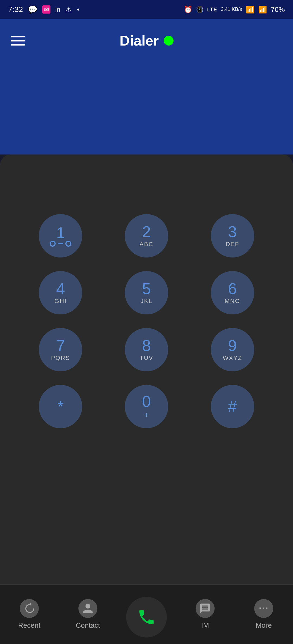 Image resolution: width=293 pixels, height=644 pixels. Describe the element at coordinates (146, 41) in the screenshot. I see `header: Dialer` at that location.